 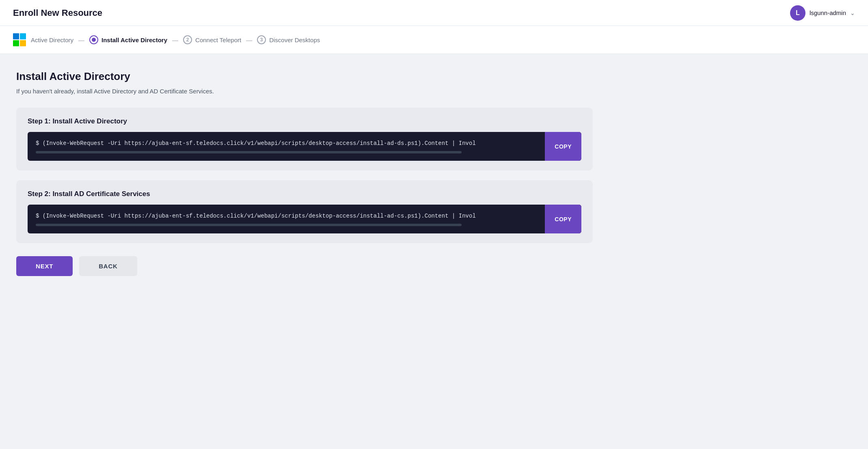 I want to click on top-bar: Enroll New Resource L lsgunn-admin ⌄, so click(x=434, y=13).